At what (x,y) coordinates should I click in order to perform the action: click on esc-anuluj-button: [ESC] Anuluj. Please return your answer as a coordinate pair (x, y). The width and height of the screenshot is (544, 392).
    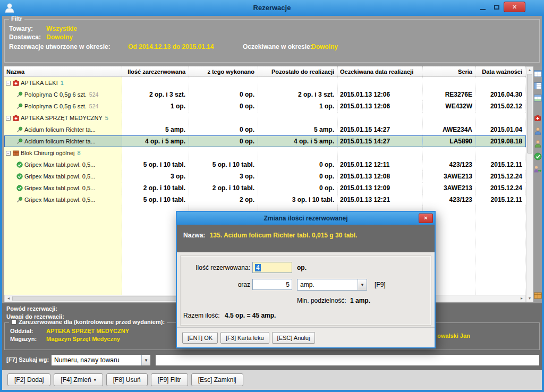
    Looking at the image, I should click on (294, 338).